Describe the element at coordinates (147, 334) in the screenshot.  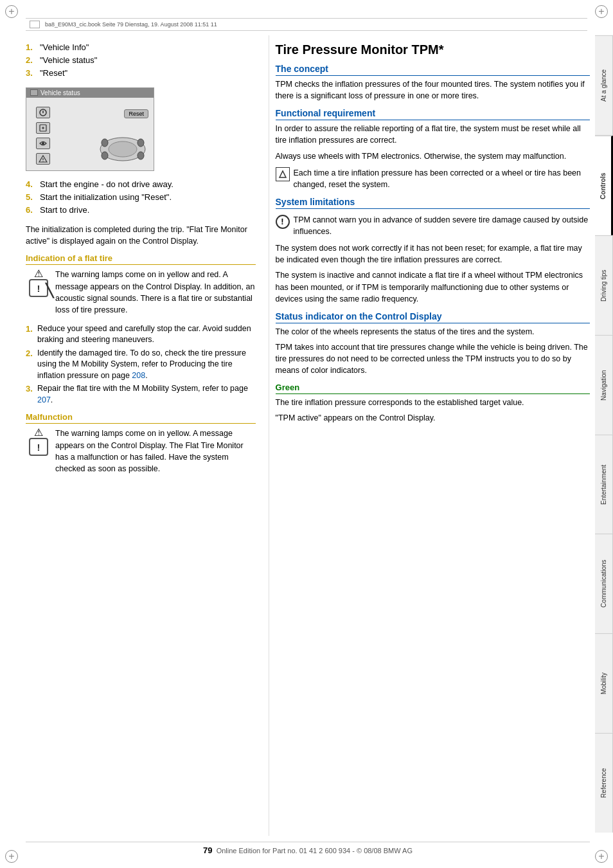
I see `ft-step-1-text: Reduce your speed and carefully stop the…` at that location.